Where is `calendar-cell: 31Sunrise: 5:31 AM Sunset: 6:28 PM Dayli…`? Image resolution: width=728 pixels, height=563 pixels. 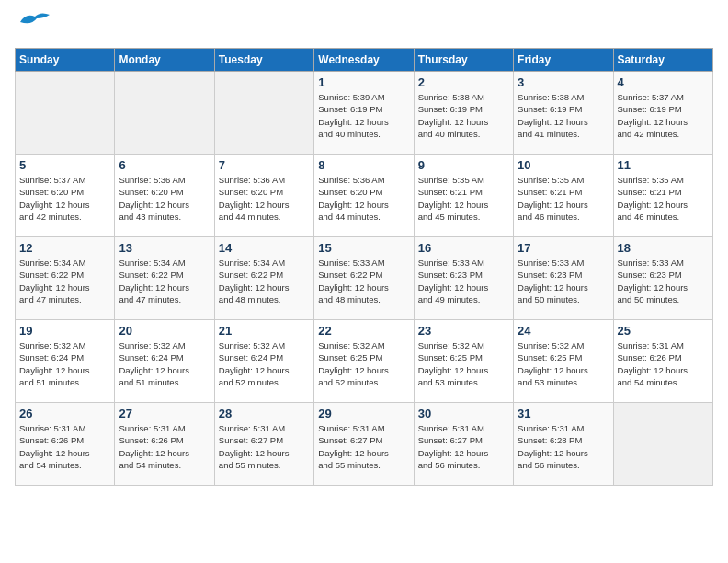 calendar-cell: 31Sunrise: 5:31 AM Sunset: 6:28 PM Dayli… is located at coordinates (563, 444).